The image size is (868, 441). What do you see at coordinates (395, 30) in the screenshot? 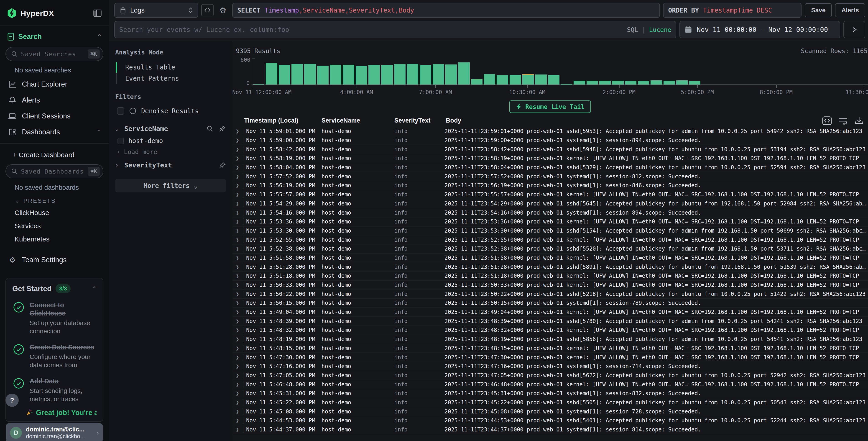
I see `search-input: Search your events w/ Lucene ex. column:…` at bounding box center [395, 30].